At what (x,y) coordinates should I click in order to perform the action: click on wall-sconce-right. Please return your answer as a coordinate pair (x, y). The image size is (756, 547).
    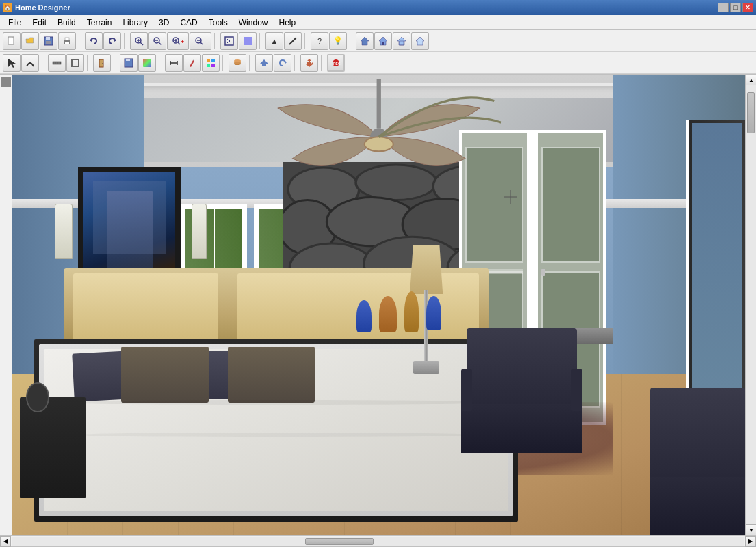
    Looking at the image, I should click on (199, 231).